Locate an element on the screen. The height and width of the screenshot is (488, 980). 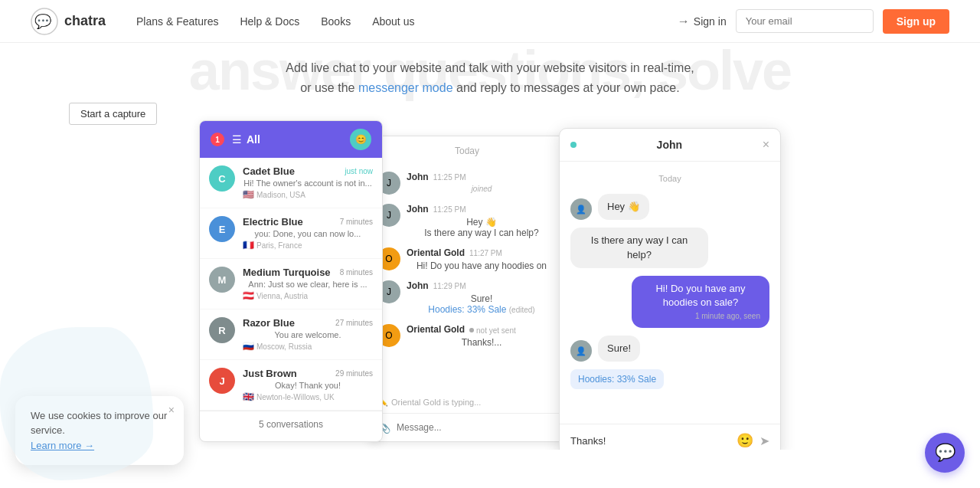
conv-content: Medium Turquoise 8 minutes Ann: Just so … is located at coordinates (308, 283).